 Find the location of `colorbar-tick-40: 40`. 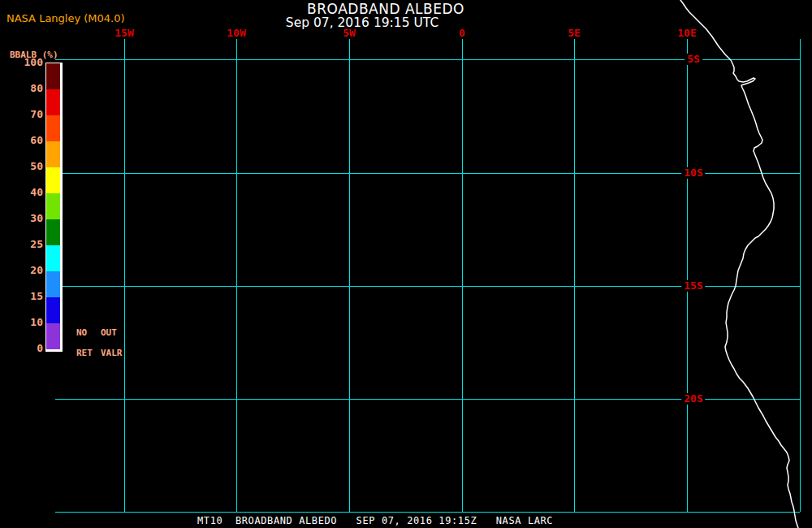

colorbar-tick-40: 40 is located at coordinates (30, 193).